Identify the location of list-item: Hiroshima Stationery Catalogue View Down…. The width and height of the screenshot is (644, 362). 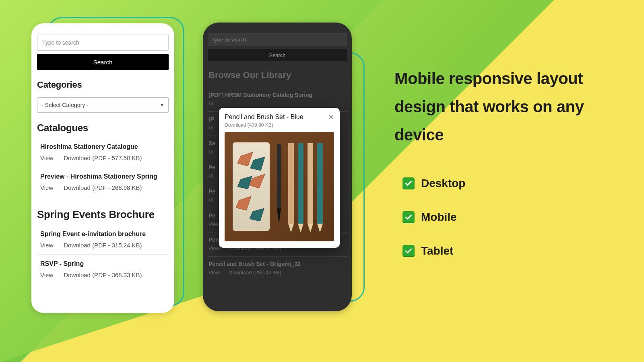
(103, 152).